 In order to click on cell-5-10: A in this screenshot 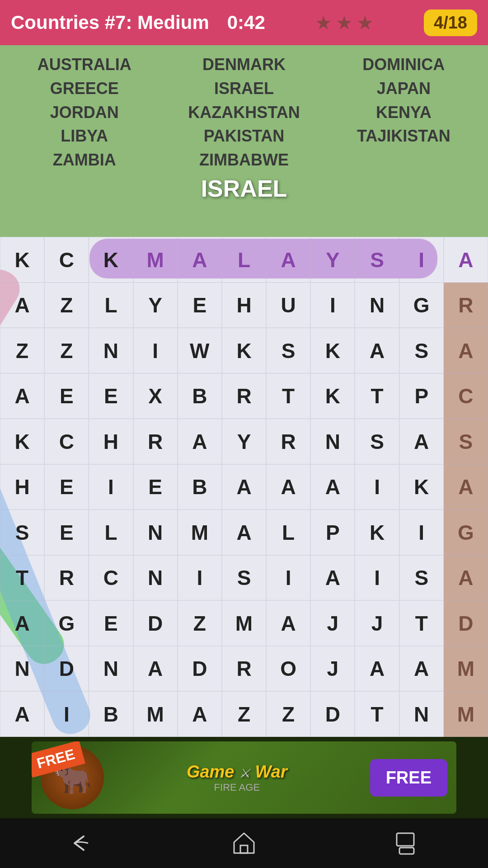, I will do `click(466, 487)`.